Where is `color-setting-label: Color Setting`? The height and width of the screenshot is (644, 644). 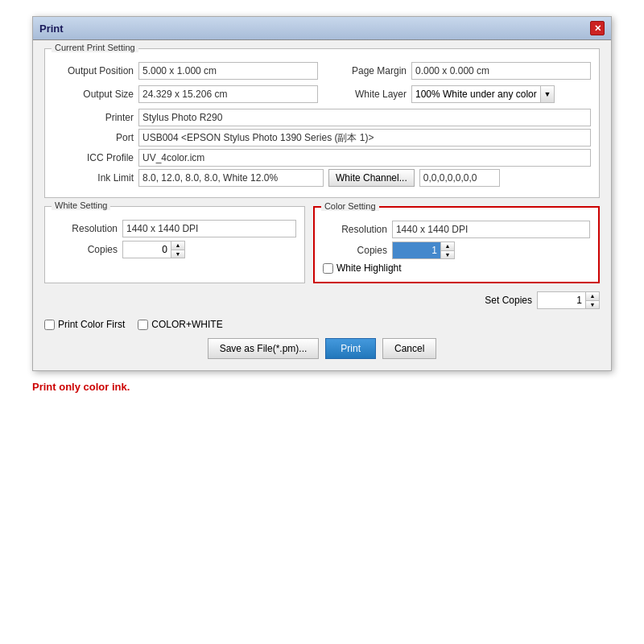
color-setting-label: Color Setting is located at coordinates (350, 206).